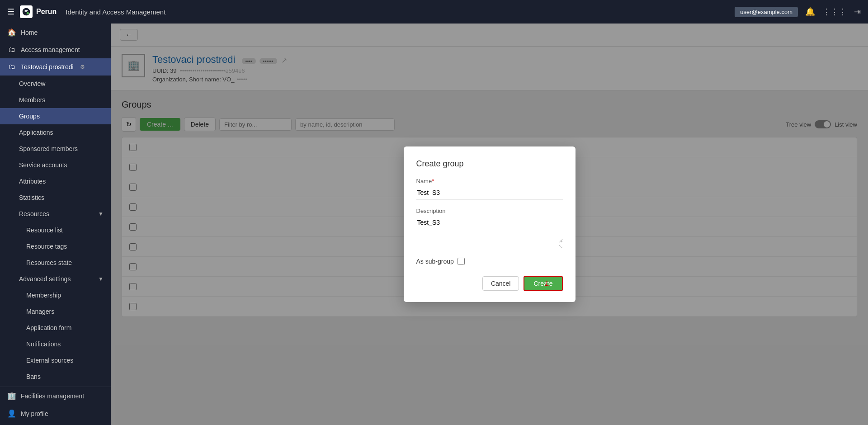 The width and height of the screenshot is (868, 425). Describe the element at coordinates (766, 12) in the screenshot. I see `navbar-user: user@example.com` at that location.